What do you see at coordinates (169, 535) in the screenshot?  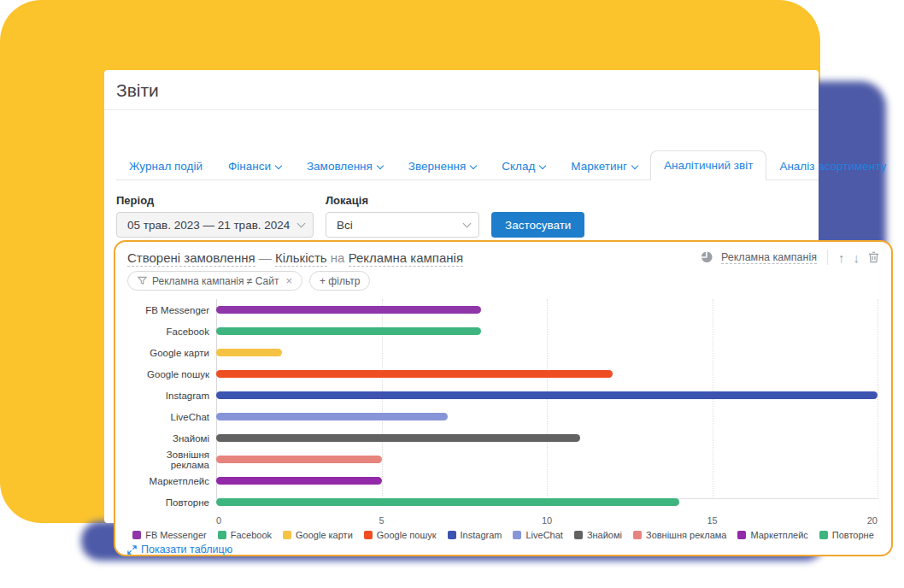 I see `legend-item: FB Messenger` at bounding box center [169, 535].